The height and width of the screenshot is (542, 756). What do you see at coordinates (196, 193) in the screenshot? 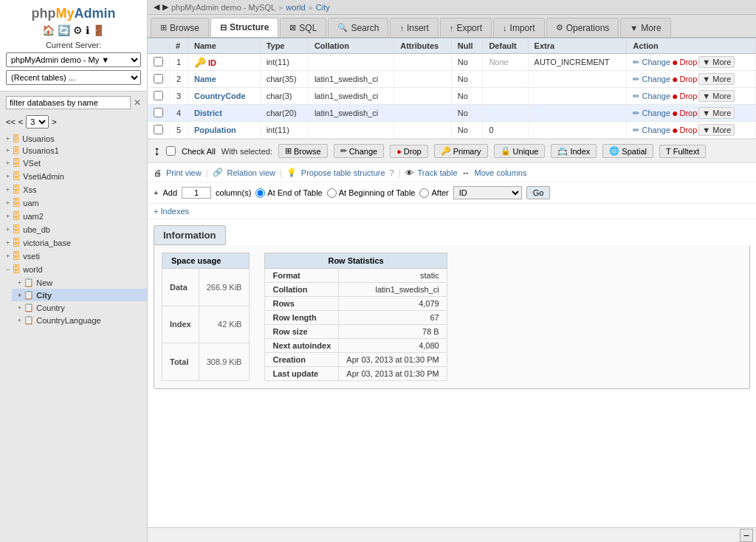
I see `add-col-input` at bounding box center [196, 193].